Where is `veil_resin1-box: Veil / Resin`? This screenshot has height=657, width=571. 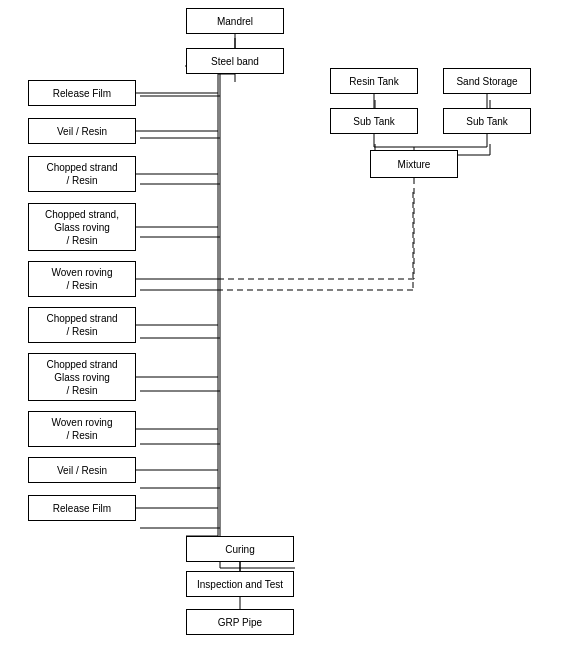 veil_resin1-box: Veil / Resin is located at coordinates (82, 131).